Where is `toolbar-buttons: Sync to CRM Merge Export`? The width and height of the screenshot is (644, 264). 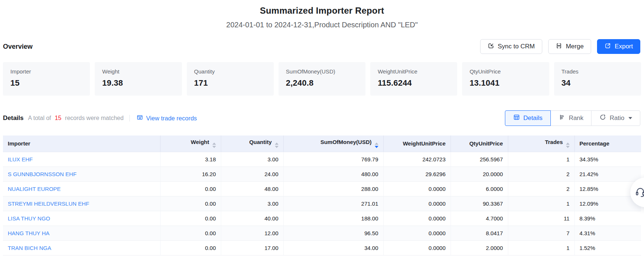
toolbar-buttons: Sync to CRM Merge Export is located at coordinates (560, 47).